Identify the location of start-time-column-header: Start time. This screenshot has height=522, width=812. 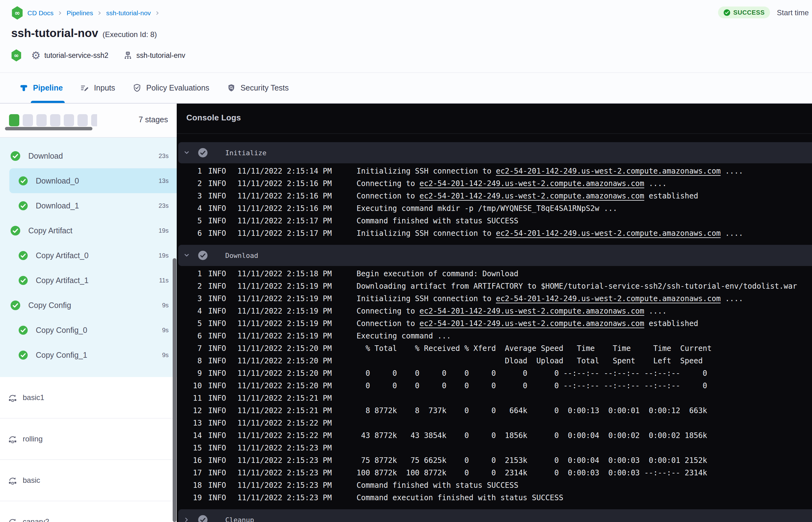
(793, 13).